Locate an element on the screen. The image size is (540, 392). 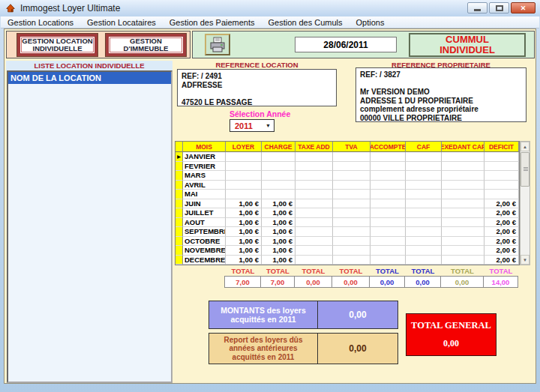
column-header: CAF is located at coordinates (424, 147).